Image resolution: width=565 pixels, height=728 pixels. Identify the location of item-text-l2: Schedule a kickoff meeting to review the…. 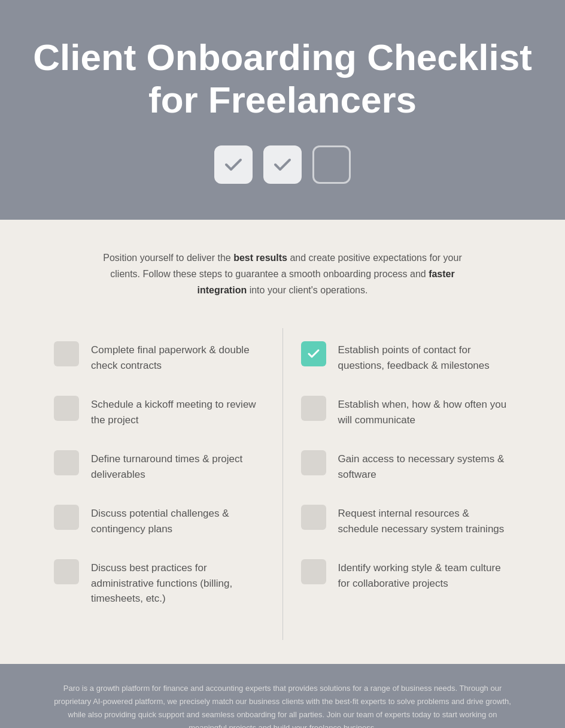
(178, 411).